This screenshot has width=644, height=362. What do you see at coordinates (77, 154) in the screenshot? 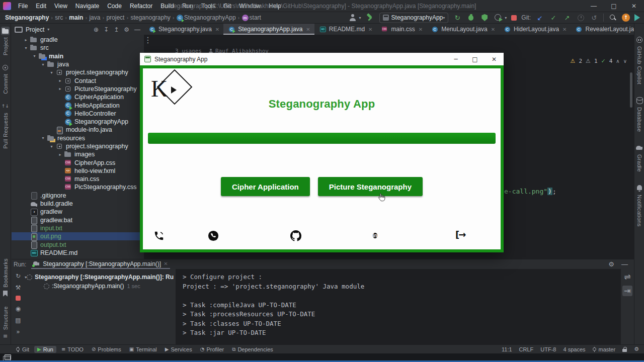
I see `tree-row: ▸ images` at bounding box center [77, 154].